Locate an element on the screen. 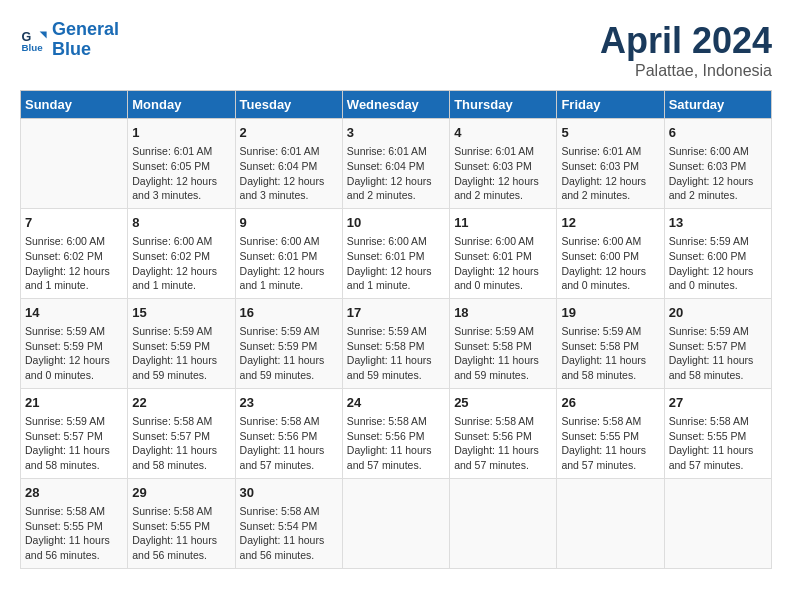 The image size is (792, 612). day-number: 2 is located at coordinates (289, 133).